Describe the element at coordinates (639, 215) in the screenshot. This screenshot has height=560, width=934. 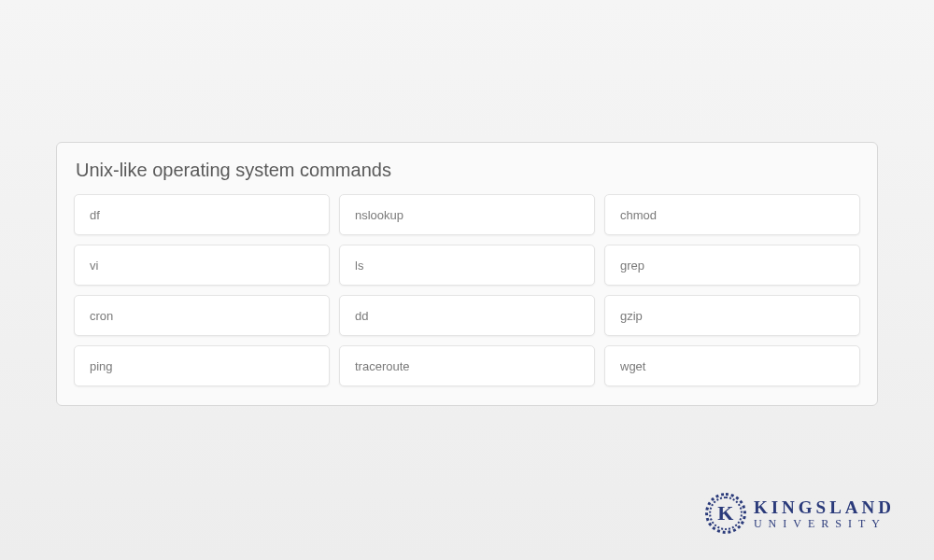
I see `command-label: chmod` at that location.